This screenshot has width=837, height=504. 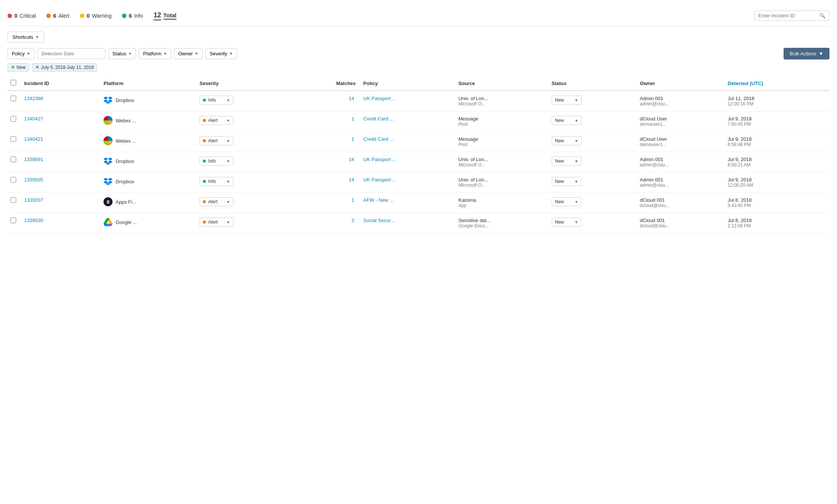 What do you see at coordinates (681, 160) in the screenshot?
I see `owner-name: Admin 001` at bounding box center [681, 160].